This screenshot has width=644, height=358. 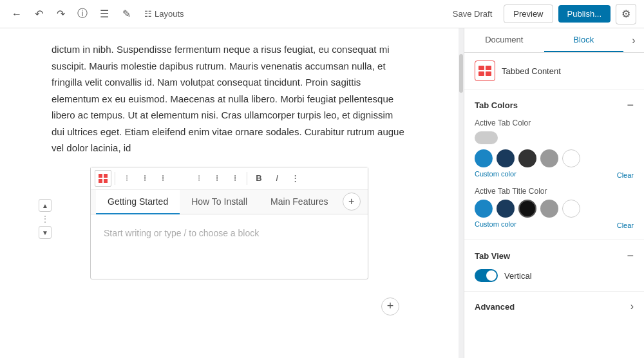 I want to click on align-icon3: ⁞, so click(x=163, y=178).